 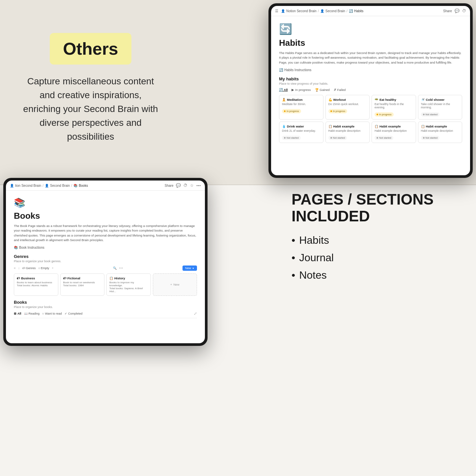 What do you see at coordinates (301, 11) in the screenshot?
I see `breadcrumb-notion: Notion Second Brain` at bounding box center [301, 11].